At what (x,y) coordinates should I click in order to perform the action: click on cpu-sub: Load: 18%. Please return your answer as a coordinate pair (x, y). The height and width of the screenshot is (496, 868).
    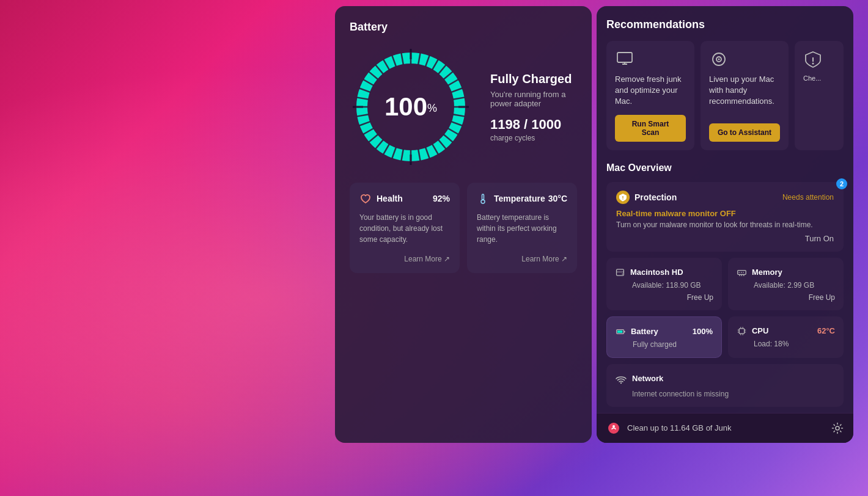
    Looking at the image, I should click on (786, 344).